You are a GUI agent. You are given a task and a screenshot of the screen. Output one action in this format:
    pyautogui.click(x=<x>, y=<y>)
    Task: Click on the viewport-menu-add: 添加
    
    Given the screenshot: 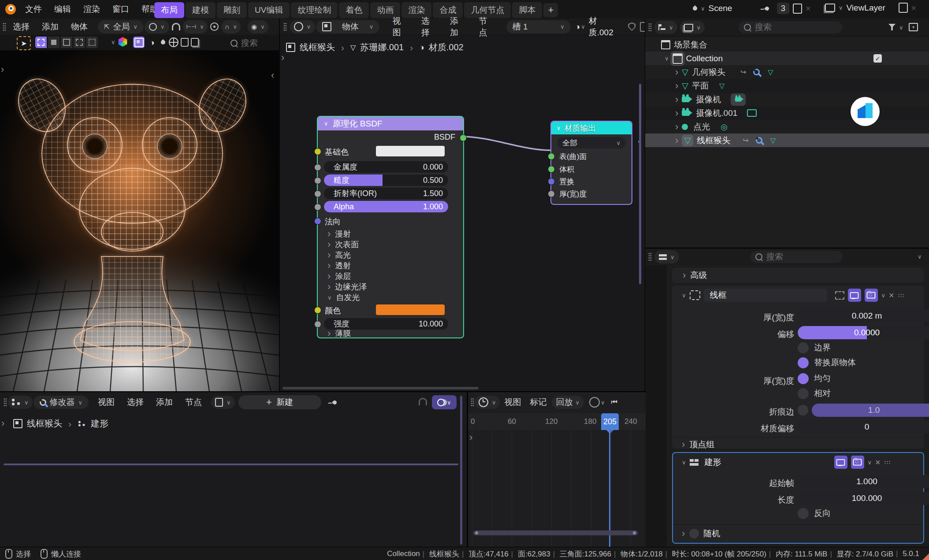 What is the action you would take?
    pyautogui.click(x=50, y=27)
    